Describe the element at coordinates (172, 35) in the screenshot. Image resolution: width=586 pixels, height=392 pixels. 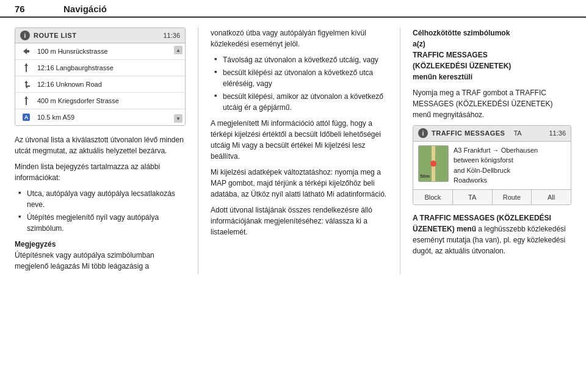
I see `route-list-time: 11:36` at that location.